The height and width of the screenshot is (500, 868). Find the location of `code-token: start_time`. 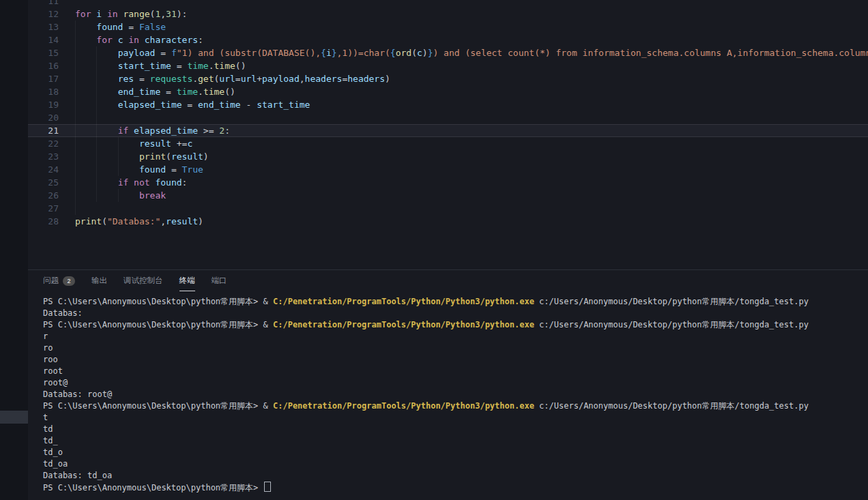

code-token: start_time is located at coordinates (283, 105).